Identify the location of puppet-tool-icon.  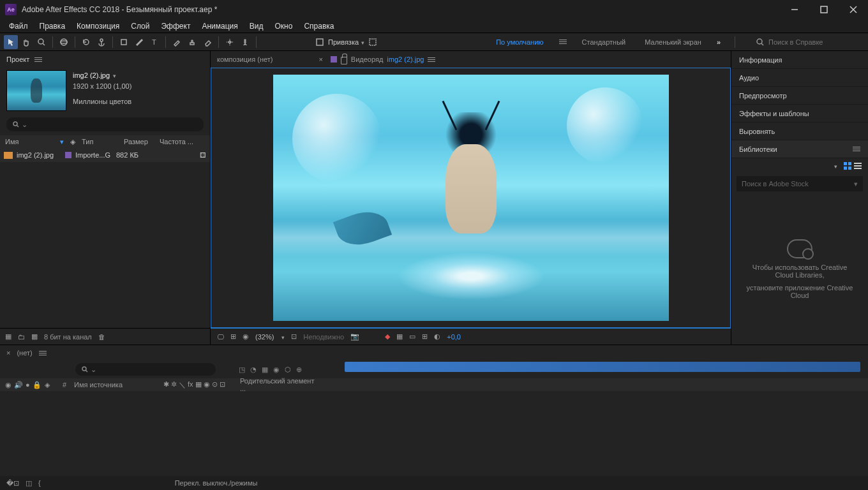
(245, 42).